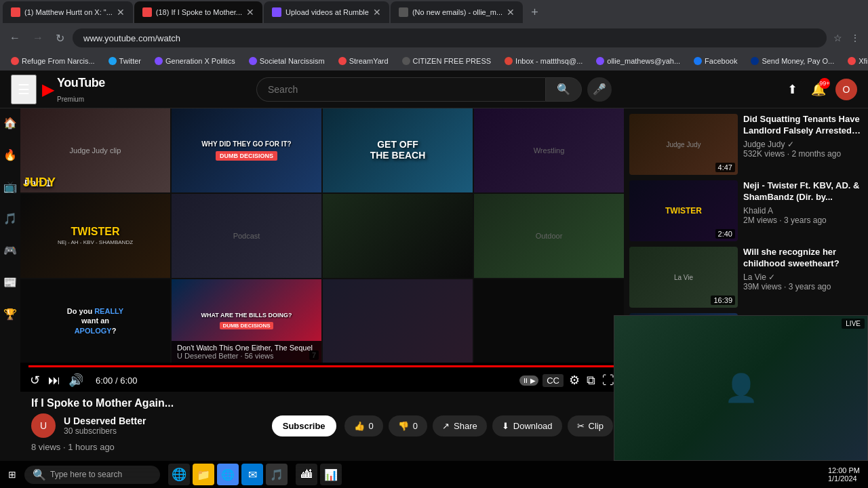 Image resolution: width=868 pixels, height=488 pixels. Describe the element at coordinates (846, 89) in the screenshot. I see `avatar: O` at that location.